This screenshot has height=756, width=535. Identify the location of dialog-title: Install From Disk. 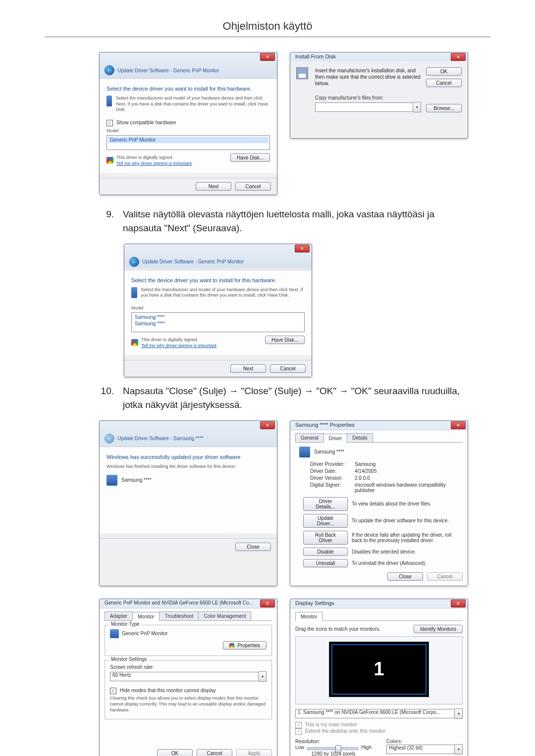
(316, 56).